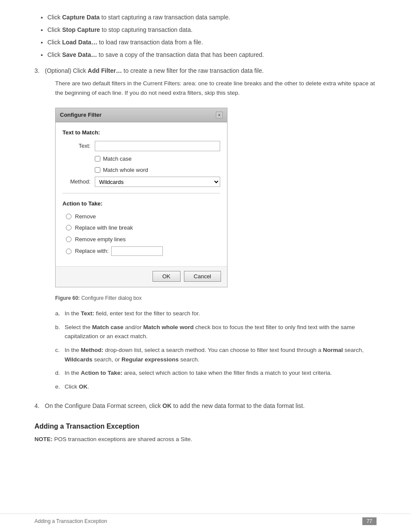 Image resolution: width=411 pixels, height=532 pixels. What do you see at coordinates (216, 88) in the screenshot?
I see `step-3-description: There are two default filters in the Cur…` at bounding box center [216, 88].